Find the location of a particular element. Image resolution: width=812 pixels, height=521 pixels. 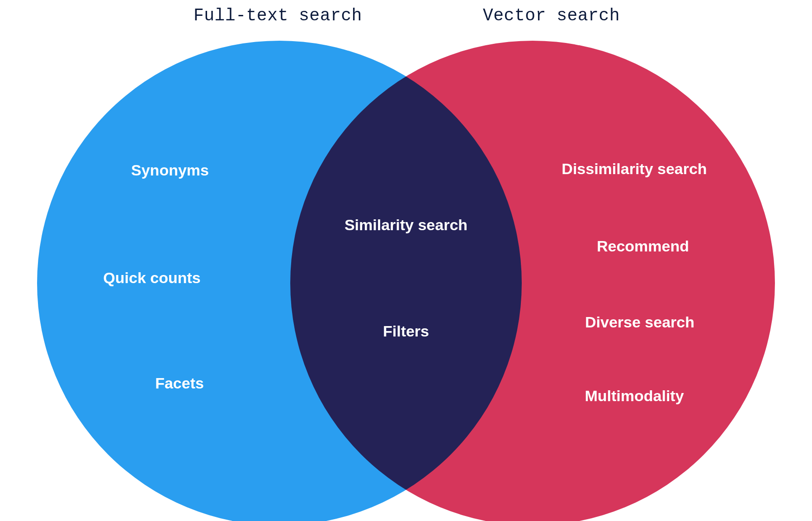

intersection-item-1: Filters is located at coordinates (406, 331).